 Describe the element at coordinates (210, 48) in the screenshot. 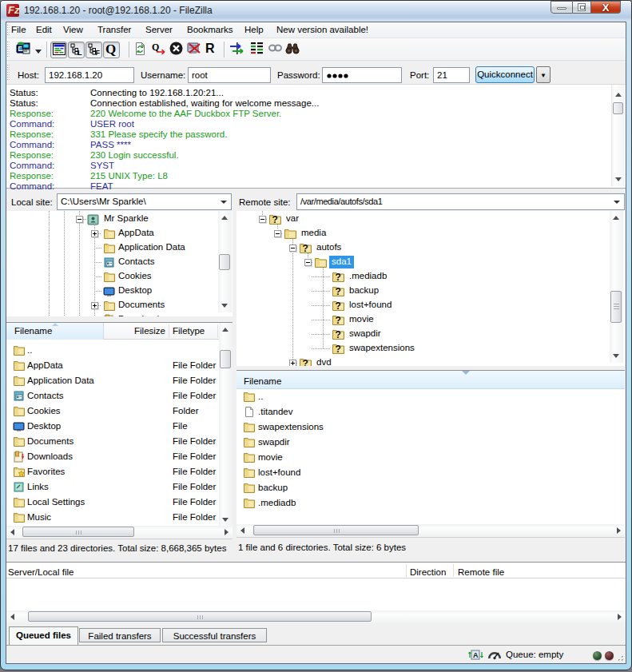

I see `svg-text: R` at that location.